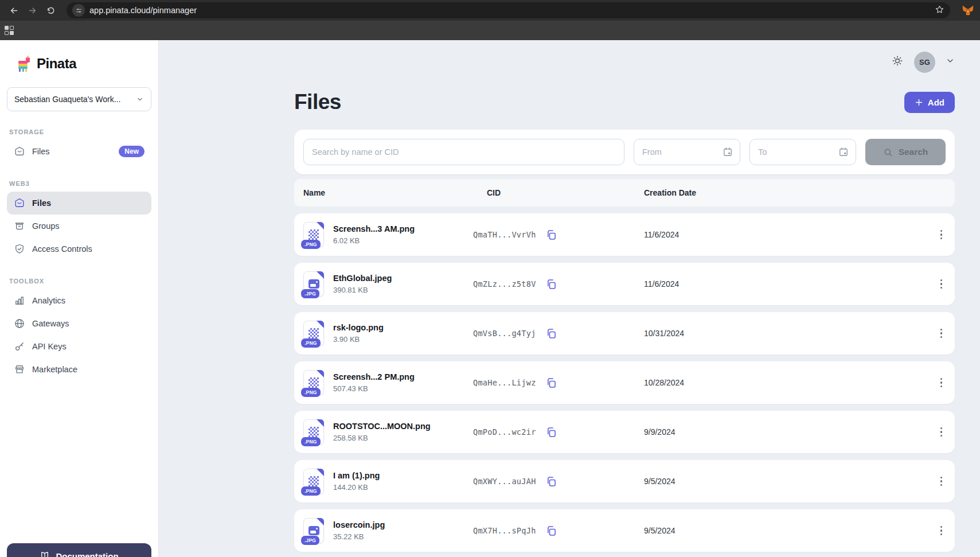 The image size is (980, 557). What do you see at coordinates (897, 62) in the screenshot?
I see `theme-toggle-sun-icon` at bounding box center [897, 62].